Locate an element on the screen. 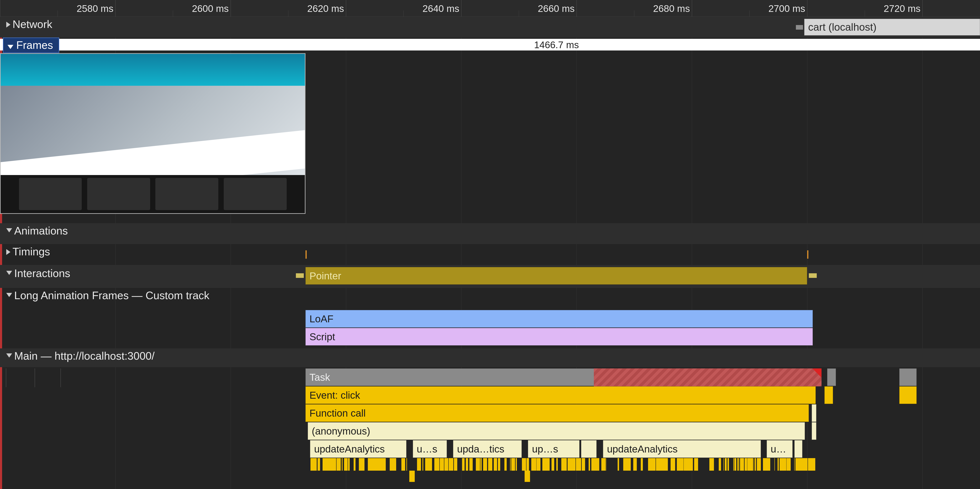  flame-frame: up…s is located at coordinates (554, 449).